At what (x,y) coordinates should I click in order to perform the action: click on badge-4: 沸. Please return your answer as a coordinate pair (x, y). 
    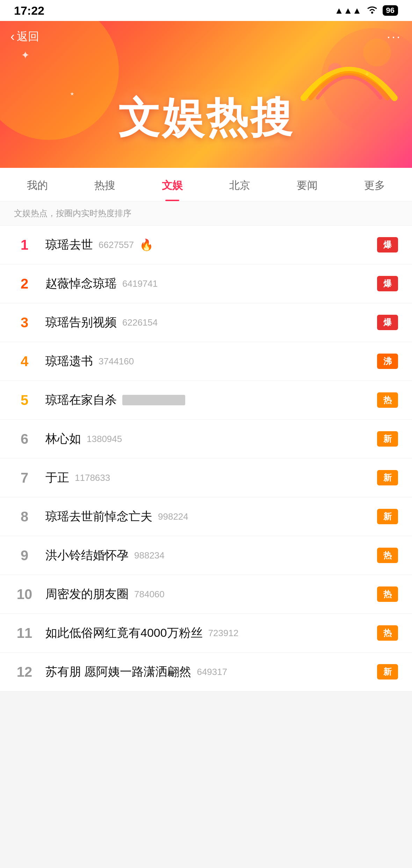
    Looking at the image, I should click on (388, 361).